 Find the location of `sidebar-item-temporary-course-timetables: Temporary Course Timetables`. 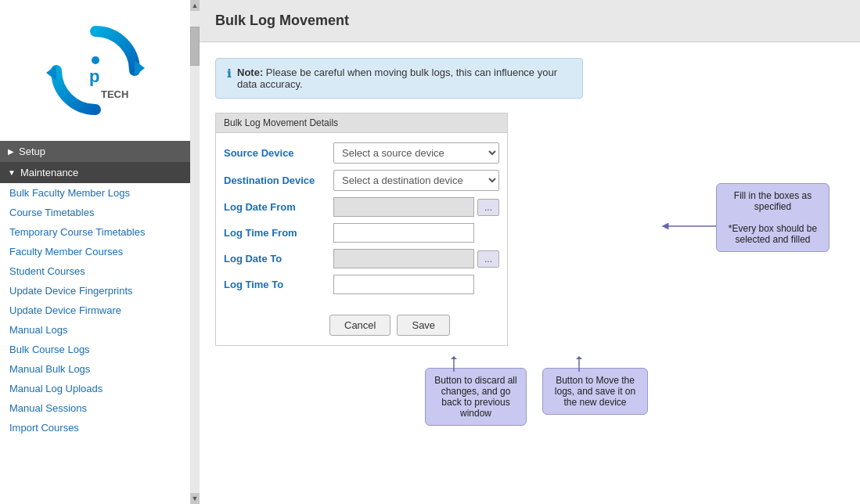

sidebar-item-temporary-course-timetables: Temporary Course Timetables is located at coordinates (95, 232).